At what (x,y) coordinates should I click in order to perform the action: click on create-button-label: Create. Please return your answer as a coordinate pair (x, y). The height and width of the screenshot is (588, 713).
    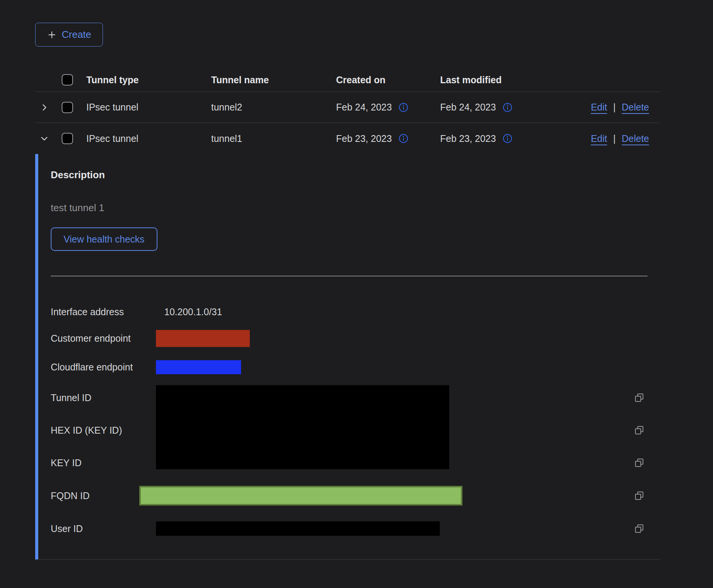
    Looking at the image, I should click on (76, 35).